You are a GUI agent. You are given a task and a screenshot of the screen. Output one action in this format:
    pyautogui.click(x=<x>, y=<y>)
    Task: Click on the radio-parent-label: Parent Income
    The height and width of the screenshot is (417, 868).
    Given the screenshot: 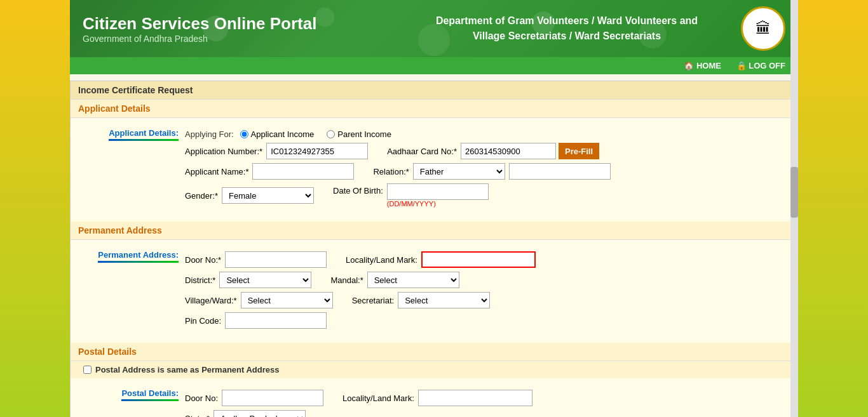 What is the action you would take?
    pyautogui.click(x=365, y=135)
    